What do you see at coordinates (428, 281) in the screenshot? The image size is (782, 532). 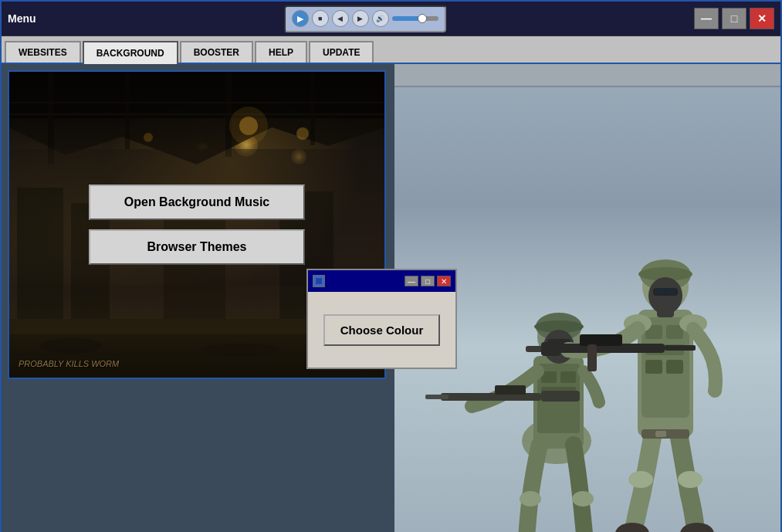 I see `colour-dialog-maximize: □` at bounding box center [428, 281].